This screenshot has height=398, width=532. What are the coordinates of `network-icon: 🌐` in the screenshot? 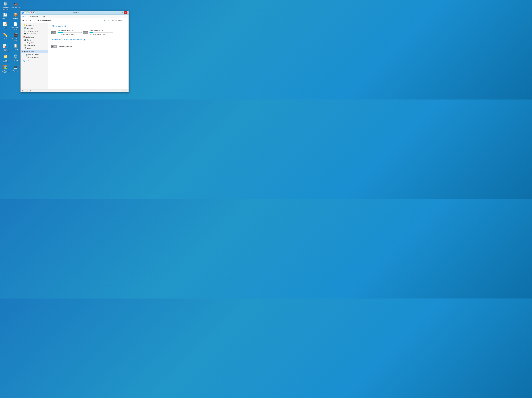 It's located at (24, 61).